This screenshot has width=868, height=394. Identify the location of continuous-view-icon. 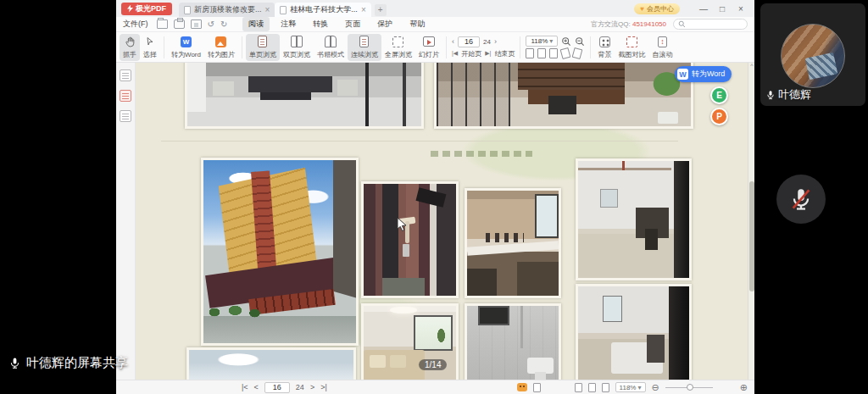
(605, 388).